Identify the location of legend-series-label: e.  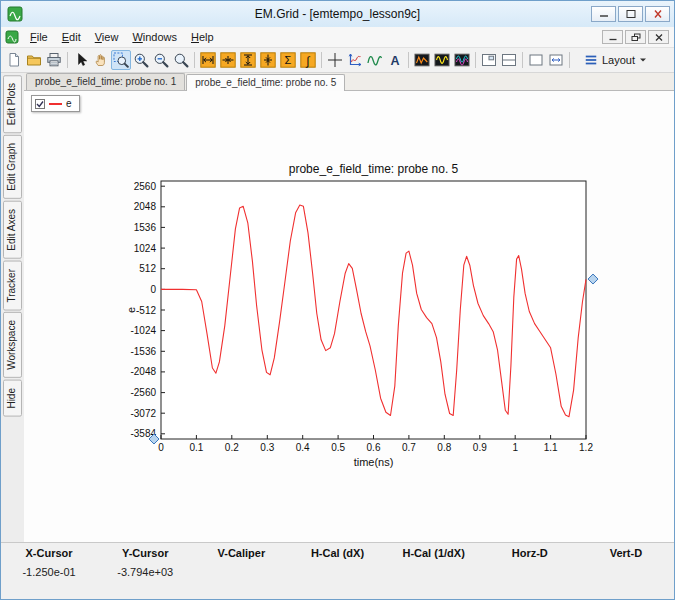
(69, 104).